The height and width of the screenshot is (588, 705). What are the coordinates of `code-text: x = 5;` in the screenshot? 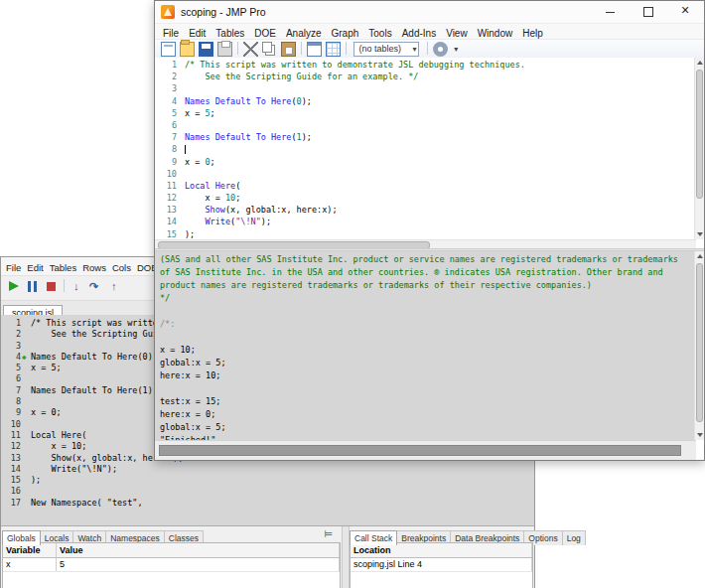 It's located at (46, 368).